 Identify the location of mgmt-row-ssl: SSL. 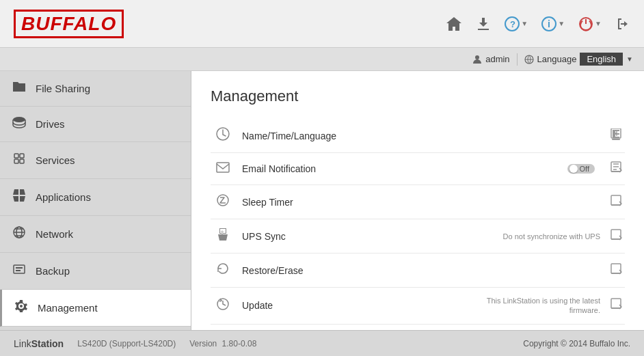
(418, 327).